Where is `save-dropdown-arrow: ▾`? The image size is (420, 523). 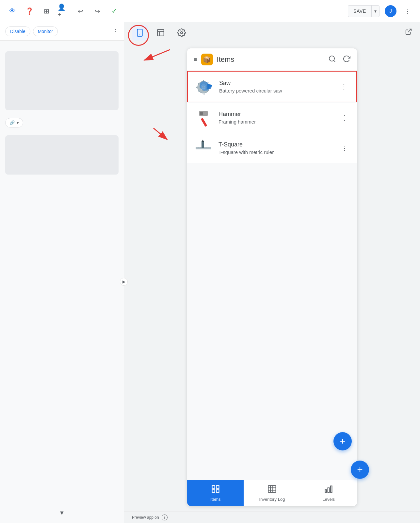
save-dropdown-arrow: ▾ is located at coordinates (375, 11).